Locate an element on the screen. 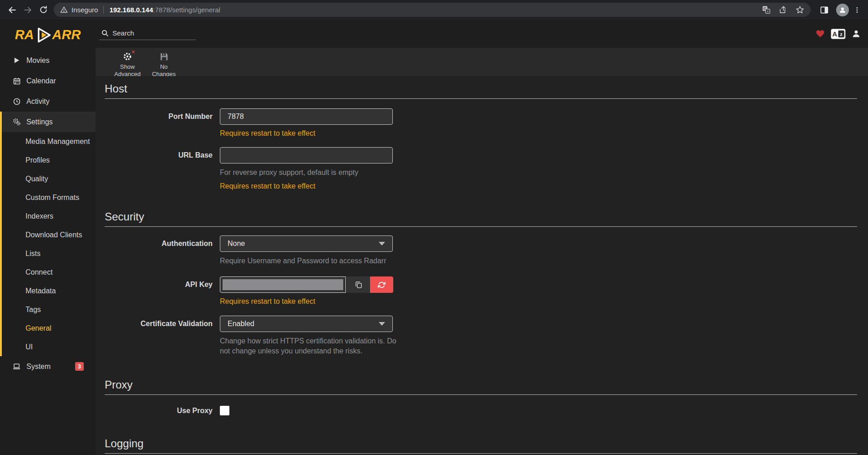 The height and width of the screenshot is (455, 868). sidebar-item-label: System is located at coordinates (38, 367).